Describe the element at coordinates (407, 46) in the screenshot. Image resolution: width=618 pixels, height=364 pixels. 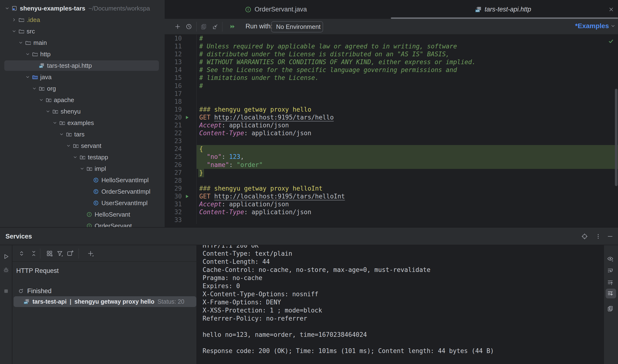
I see `code-line: # Unless required by applicable law or a…` at that location.